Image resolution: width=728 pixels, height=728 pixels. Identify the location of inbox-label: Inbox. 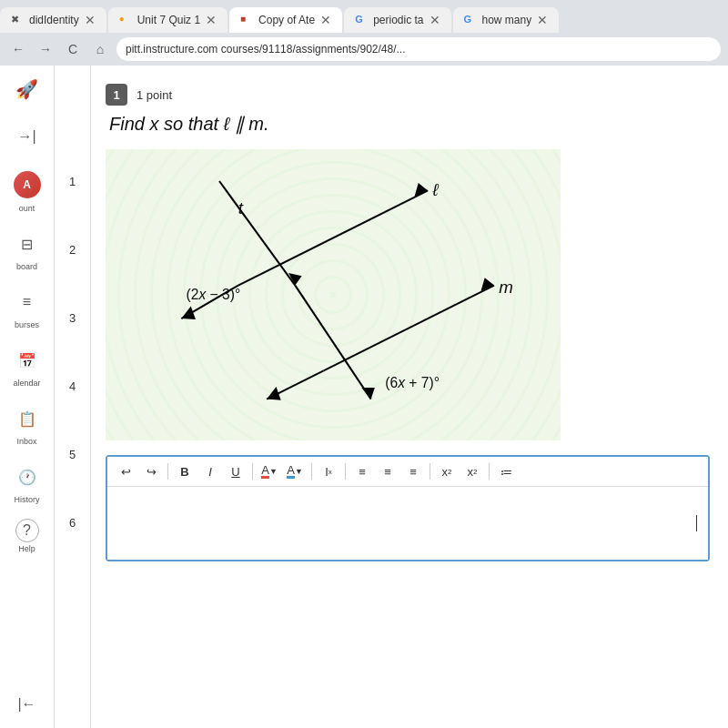
(26, 441).